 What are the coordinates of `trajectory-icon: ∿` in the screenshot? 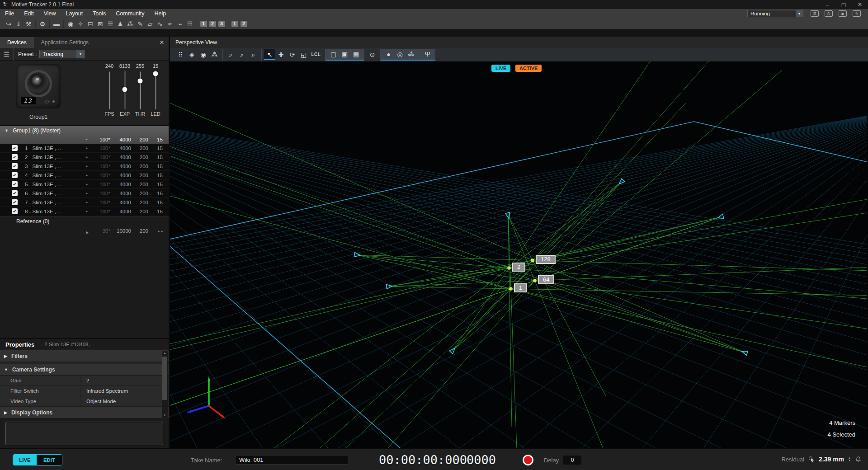 It's located at (160, 24).